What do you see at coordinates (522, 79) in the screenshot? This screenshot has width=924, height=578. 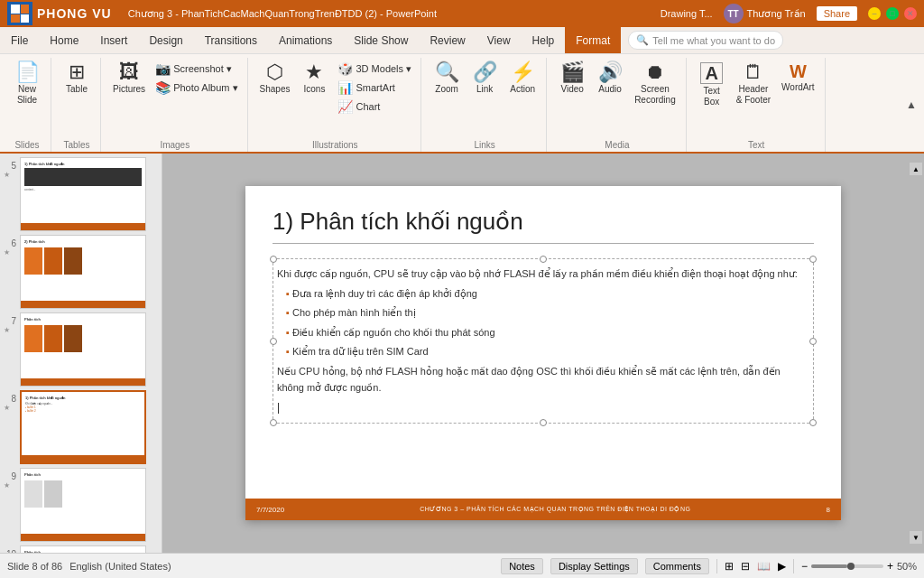 I see `action-button: ⚡ Action` at bounding box center [522, 79].